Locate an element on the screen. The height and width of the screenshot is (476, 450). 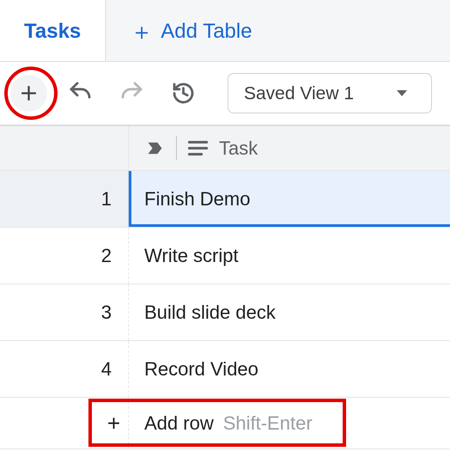
row-index: 4 is located at coordinates (64, 369).